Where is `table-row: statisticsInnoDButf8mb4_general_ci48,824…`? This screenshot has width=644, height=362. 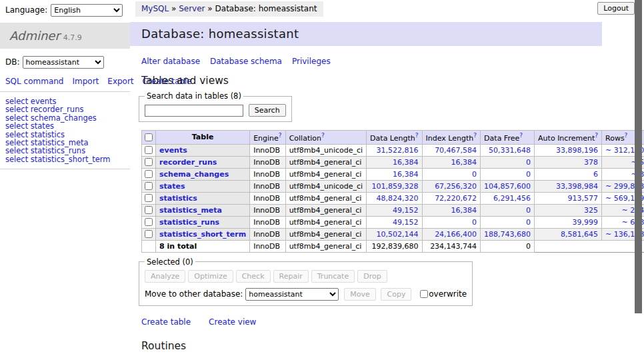 table-row: statisticsInnoDButf8mb4_general_ci48,824… is located at coordinates (393, 198).